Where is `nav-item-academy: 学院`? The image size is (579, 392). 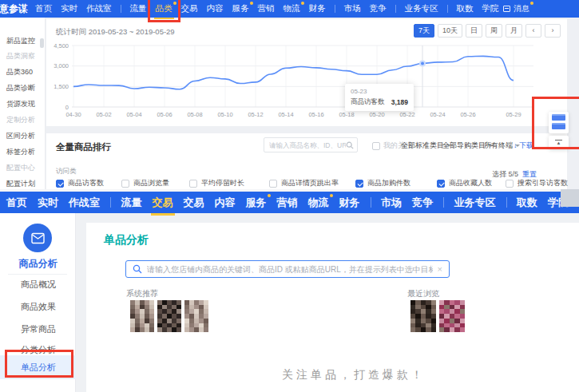 nav-item-academy: 学院 is located at coordinates (490, 9).